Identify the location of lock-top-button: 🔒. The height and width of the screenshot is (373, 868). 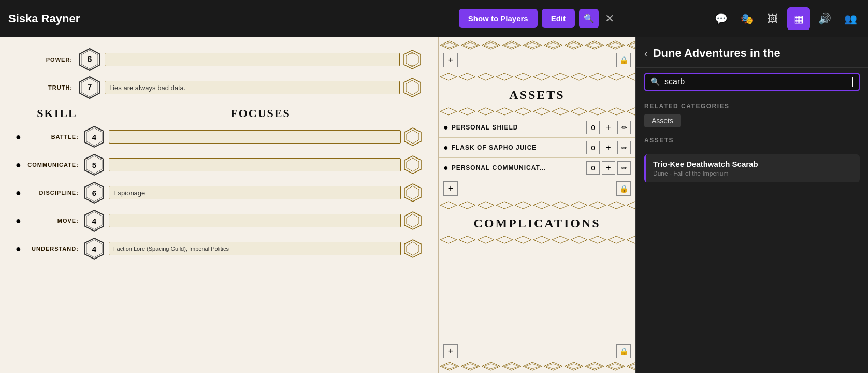
(624, 60).